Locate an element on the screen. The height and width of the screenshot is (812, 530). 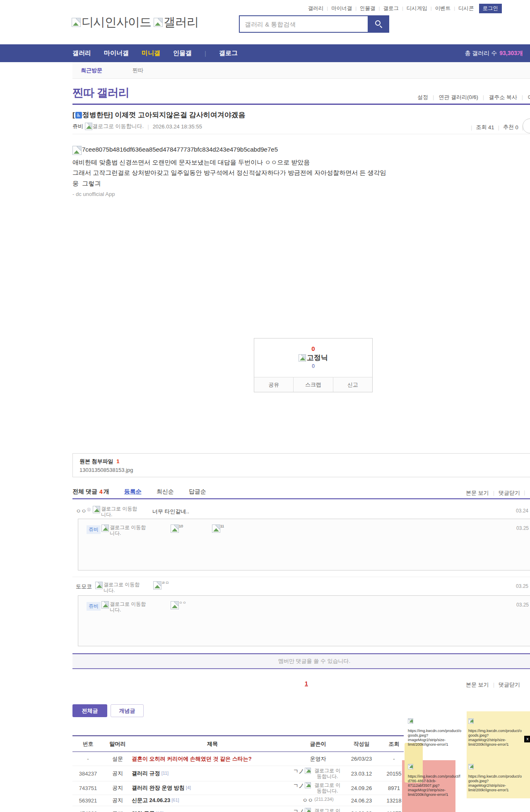
row-date: 24.06.23 is located at coordinates (361, 800).